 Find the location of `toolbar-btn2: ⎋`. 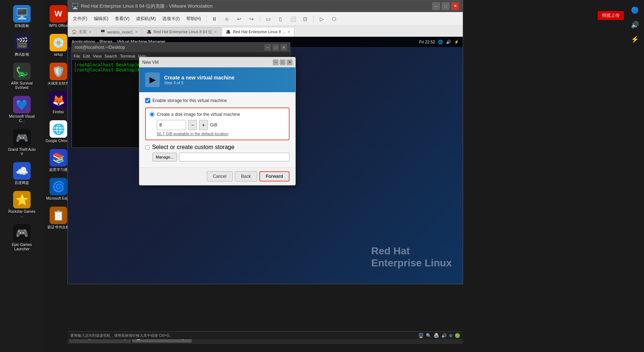

toolbar-btn2: ⎋ is located at coordinates (227, 19).